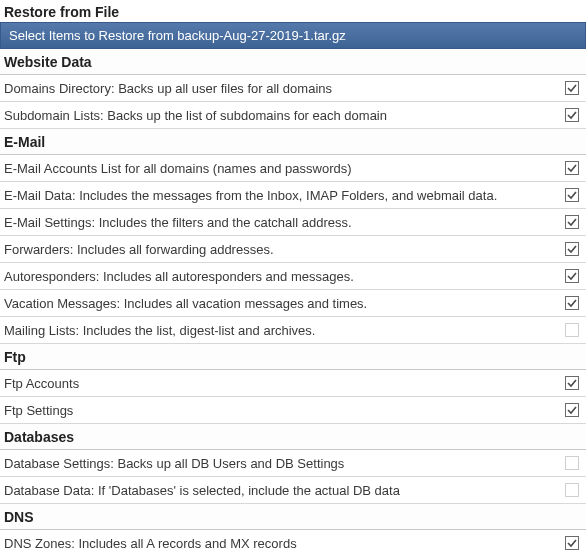 Image resolution: width=586 pixels, height=555 pixels. What do you see at coordinates (293, 62) in the screenshot?
I see `section-header: Website Data` at bounding box center [293, 62].